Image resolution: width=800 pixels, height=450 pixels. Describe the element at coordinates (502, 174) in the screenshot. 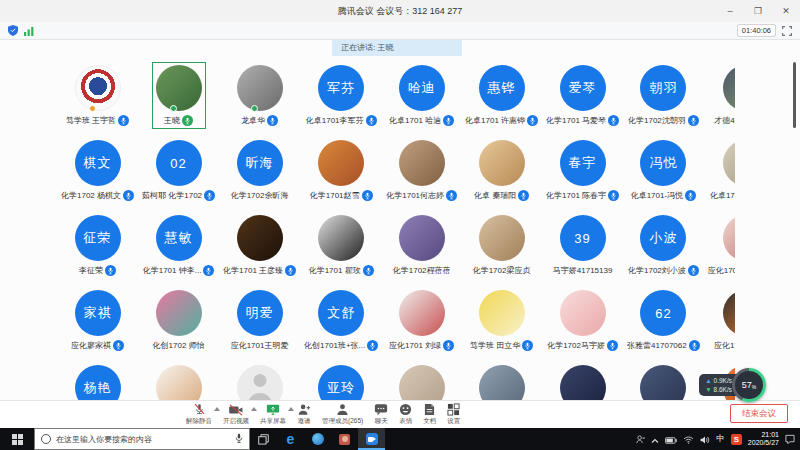

I see `participant-tile: 化卓 秦瑞阳` at that location.